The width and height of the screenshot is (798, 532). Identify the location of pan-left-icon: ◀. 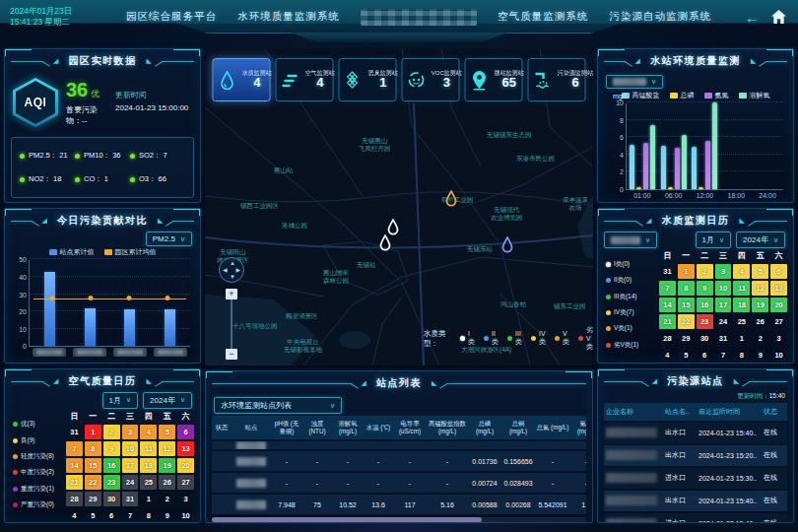
(225, 270).